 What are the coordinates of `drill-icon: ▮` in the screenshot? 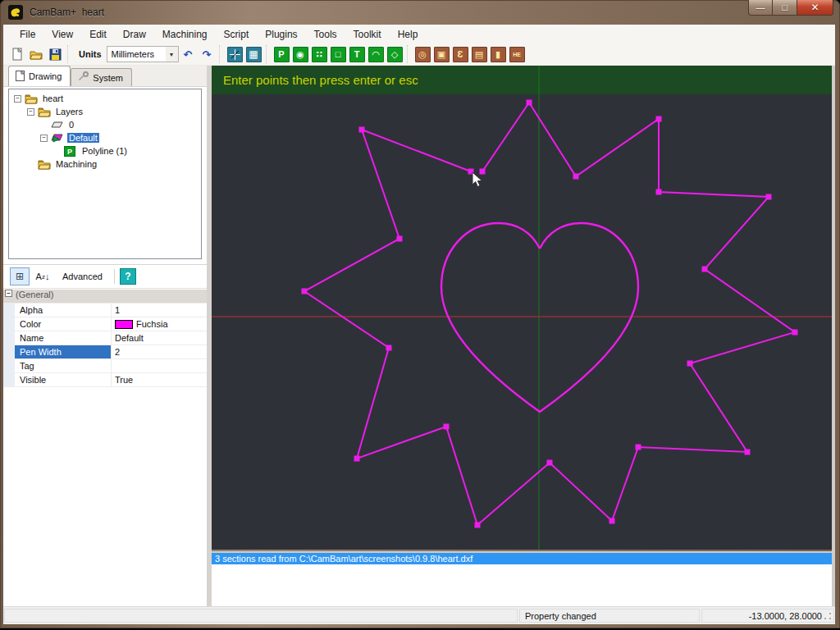 It's located at (499, 54).